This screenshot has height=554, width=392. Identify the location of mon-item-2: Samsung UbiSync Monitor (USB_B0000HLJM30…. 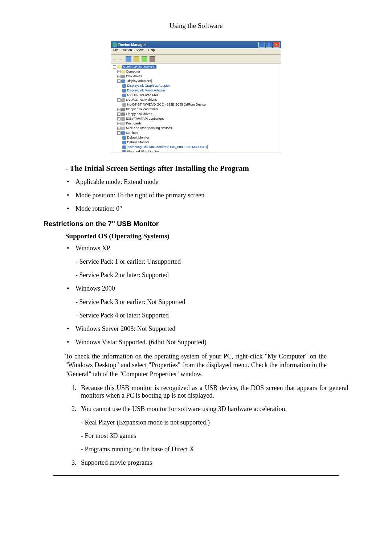
(196, 147).